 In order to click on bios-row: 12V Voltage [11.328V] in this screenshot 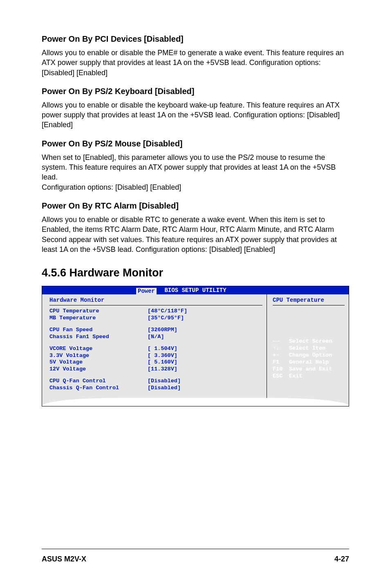, I will do `click(156, 370)`.